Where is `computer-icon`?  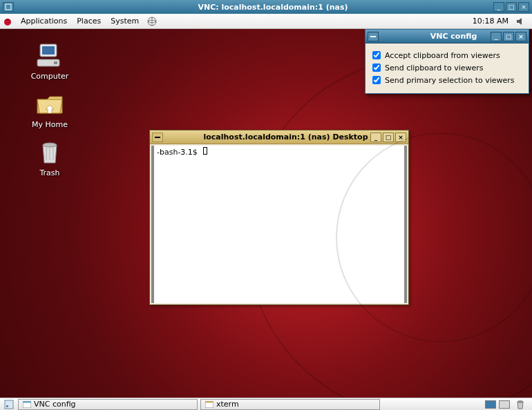 computer-icon is located at coordinates (50, 55).